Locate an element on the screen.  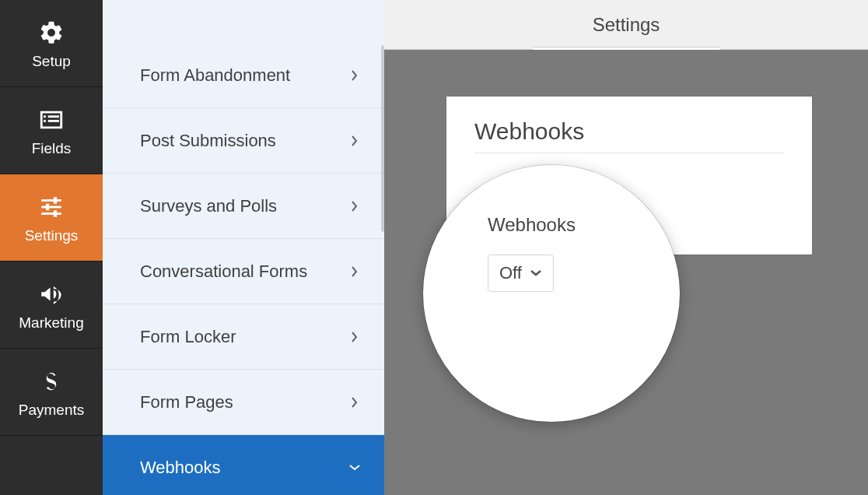
settings-item-label: Webhooks is located at coordinates (180, 468).